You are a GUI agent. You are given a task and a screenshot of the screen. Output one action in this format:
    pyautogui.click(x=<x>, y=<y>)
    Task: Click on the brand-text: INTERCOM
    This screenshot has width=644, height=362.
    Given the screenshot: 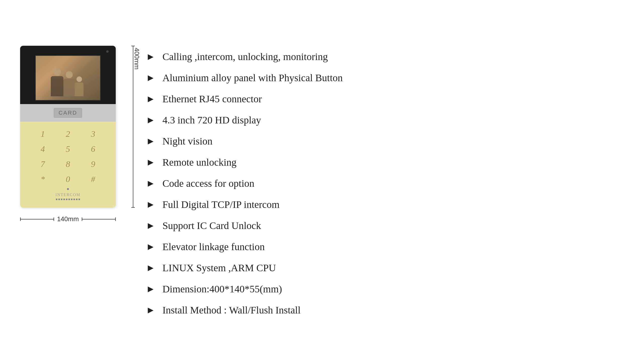 What is the action you would take?
    pyautogui.click(x=68, y=195)
    